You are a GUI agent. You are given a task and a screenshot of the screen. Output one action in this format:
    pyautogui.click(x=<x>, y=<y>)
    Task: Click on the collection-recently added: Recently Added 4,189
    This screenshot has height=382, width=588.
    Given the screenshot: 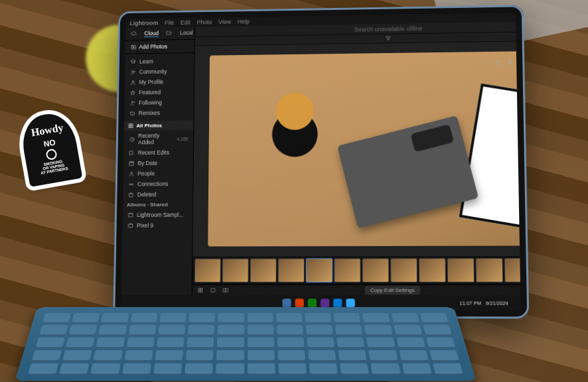 What is the action you would take?
    pyautogui.click(x=158, y=139)
    